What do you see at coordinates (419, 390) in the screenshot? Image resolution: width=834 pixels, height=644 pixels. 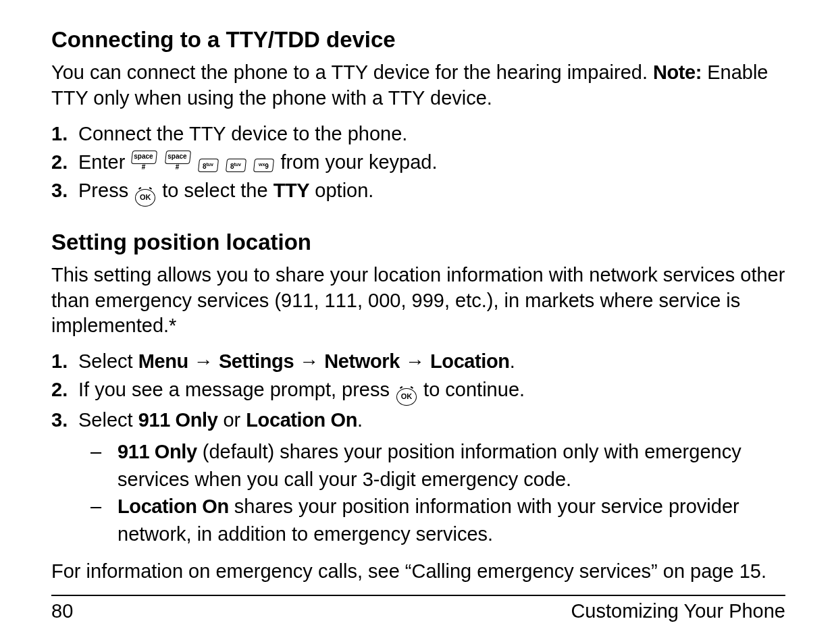 I see `location-step-2: 2. If you see a message prompt, press OK…` at bounding box center [419, 390].